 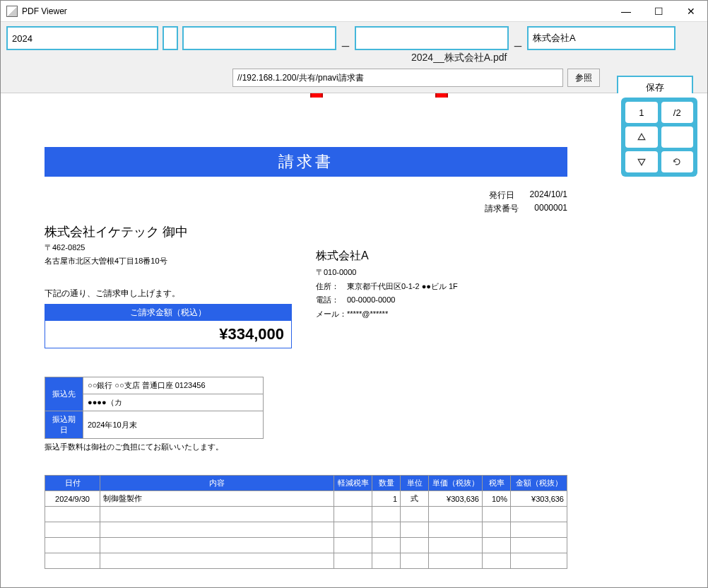 I want to click on window-title: PDF Viewer, so click(x=316, y=11).